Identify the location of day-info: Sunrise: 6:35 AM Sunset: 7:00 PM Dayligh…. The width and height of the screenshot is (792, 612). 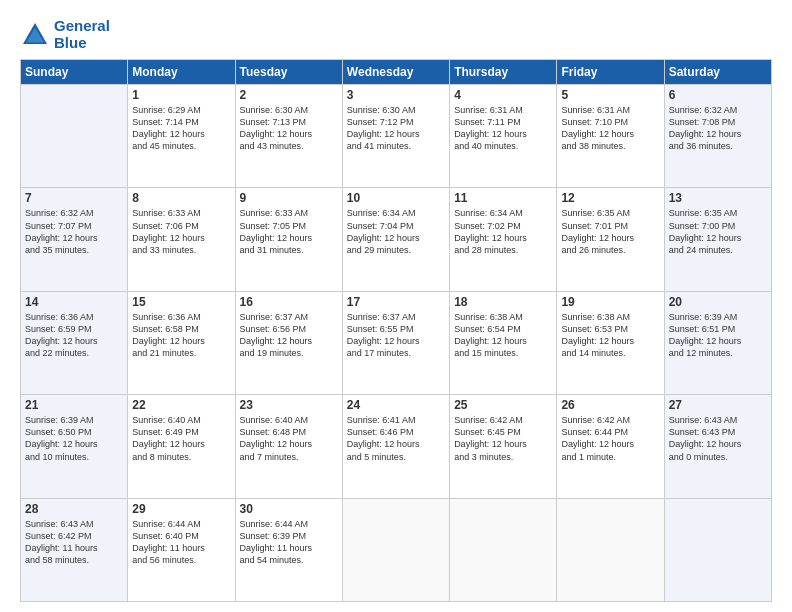
(718, 232).